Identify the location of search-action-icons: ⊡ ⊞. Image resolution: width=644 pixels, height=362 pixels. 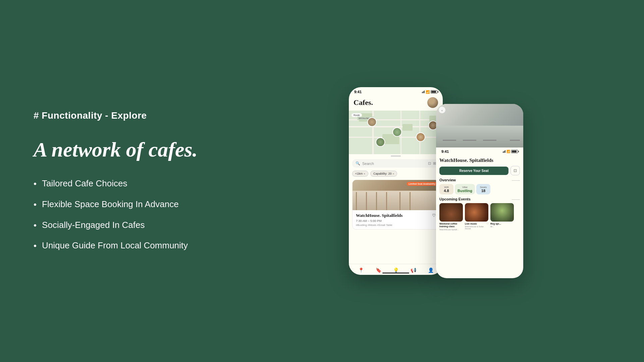
(432, 164).